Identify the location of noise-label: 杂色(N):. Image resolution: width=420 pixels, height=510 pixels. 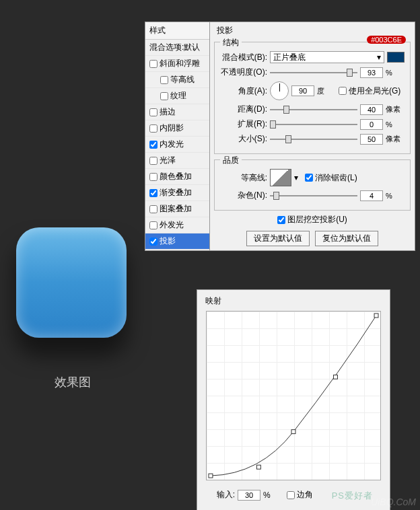
(244, 195).